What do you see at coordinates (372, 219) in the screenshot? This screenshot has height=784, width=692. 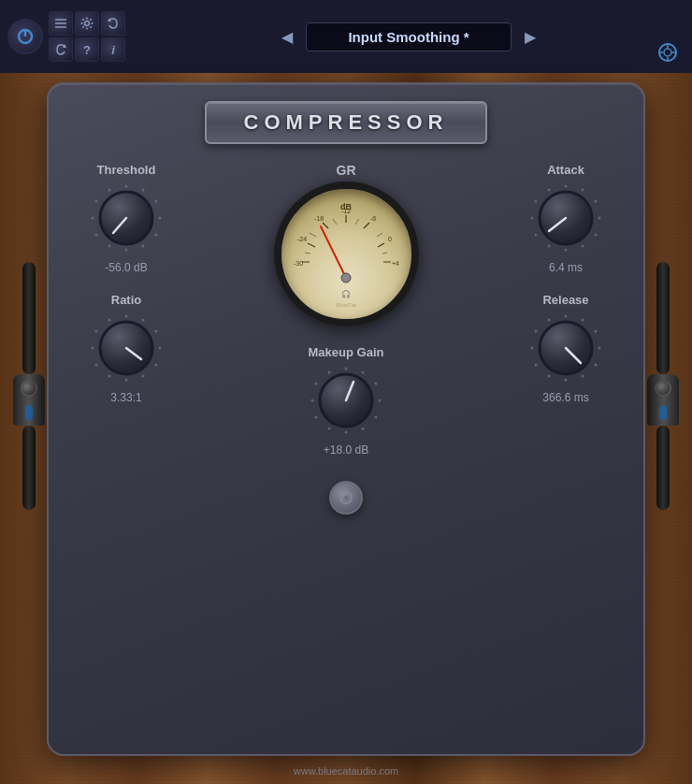 I see `svg-text: -6` at bounding box center [372, 219].